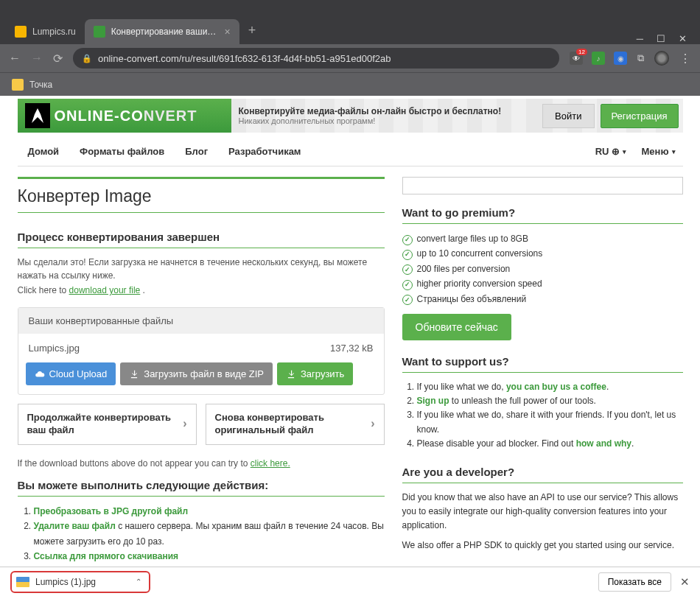 The height and width of the screenshot is (596, 700). I want to click on api-link: we also have an API, so click(514, 497).